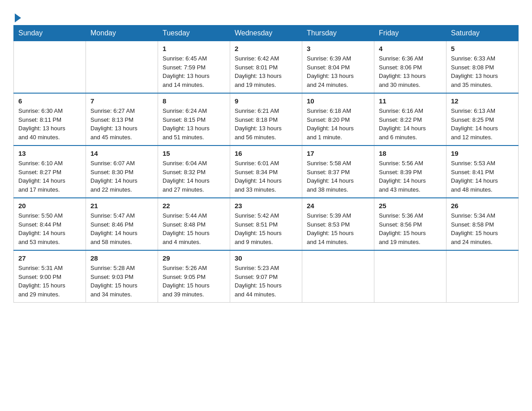  Describe the element at coordinates (17, 17) in the screenshot. I see `logo` at that location.